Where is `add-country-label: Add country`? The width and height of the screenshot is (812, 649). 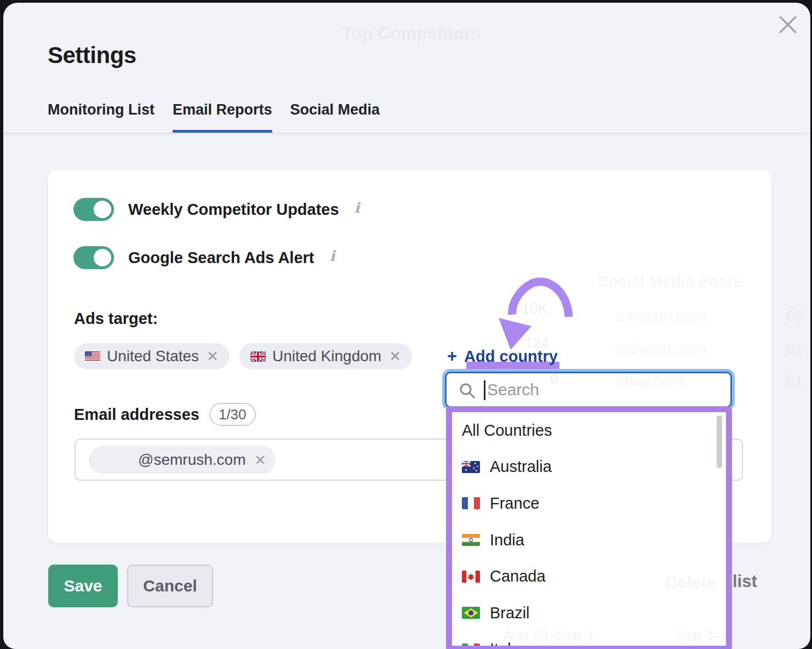 add-country-label: Add country is located at coordinates (511, 356).